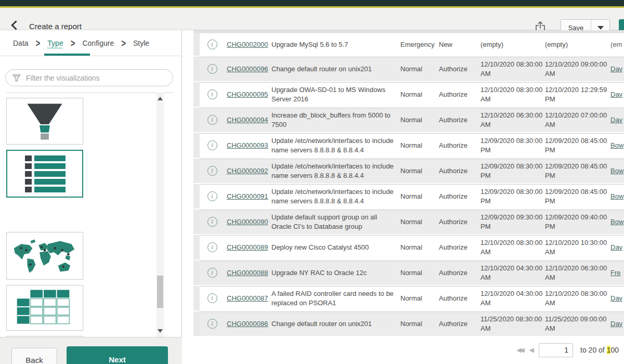 This screenshot has height=364, width=624. Describe the element at coordinates (334, 248) in the screenshot. I see `short-description-cell: Deploy new Cisco Catalyst 4500` at that location.